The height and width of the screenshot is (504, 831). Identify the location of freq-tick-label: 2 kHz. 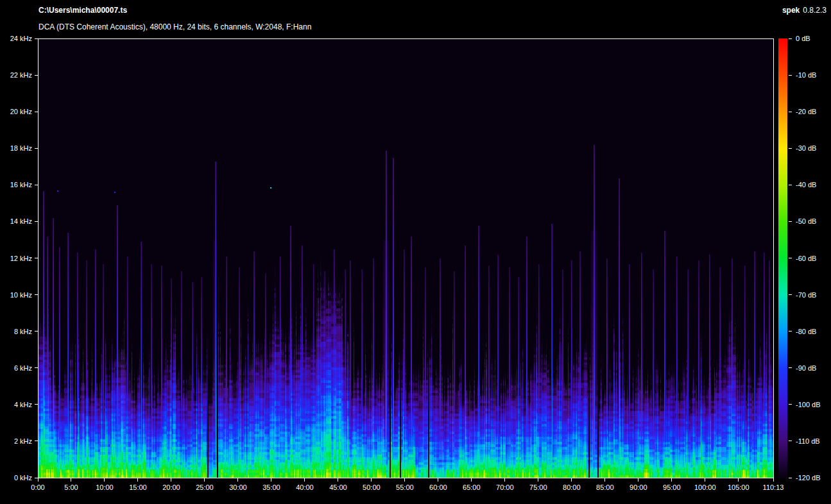
(16, 441).